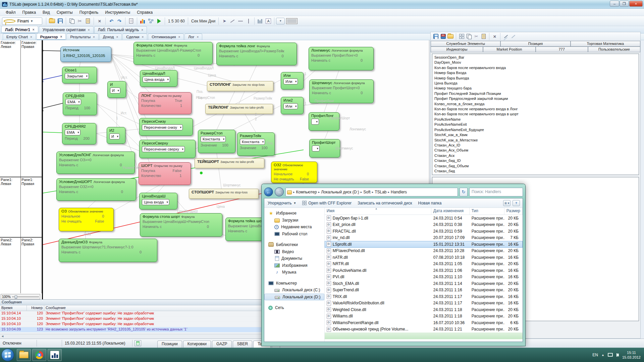 This screenshot has width=644, height=362. Describe the element at coordinates (60, 21) in the screenshot. I see `save-button` at that location.